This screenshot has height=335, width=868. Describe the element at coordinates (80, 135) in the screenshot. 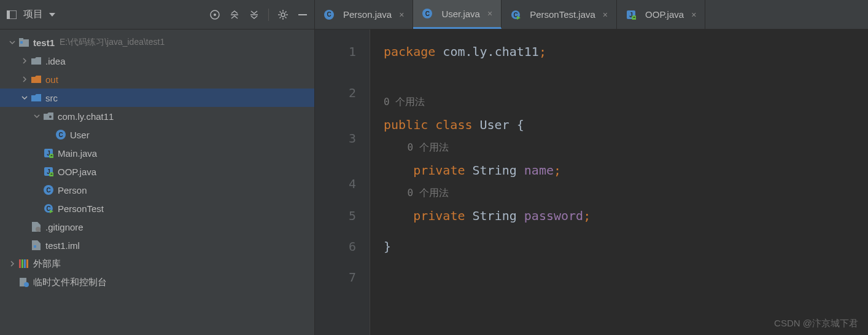

I see `tree-label: User` at that location.